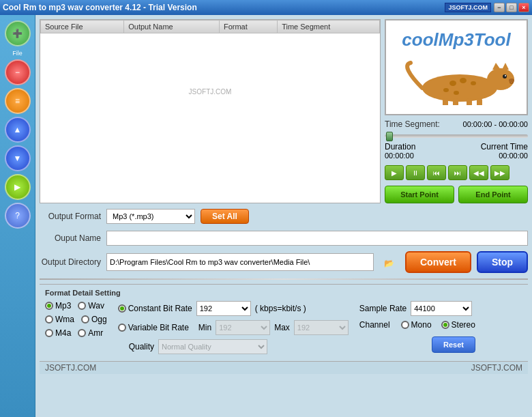 The width and height of the screenshot is (532, 417). I want to click on radio-ogg: Ogg, so click(94, 319).